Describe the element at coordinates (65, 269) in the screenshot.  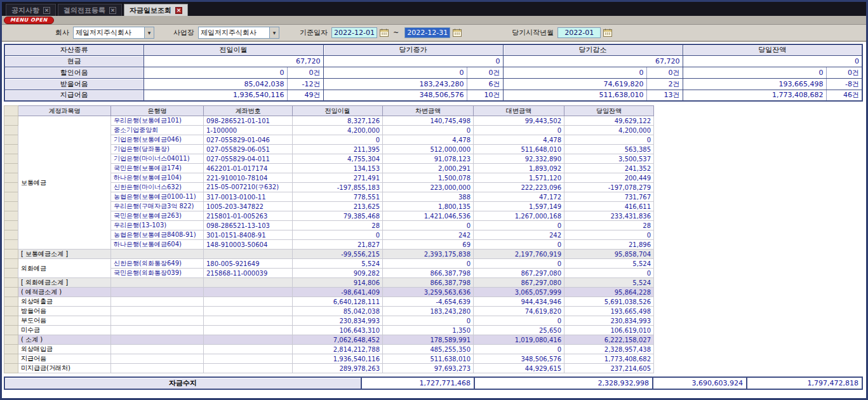
I see `account-group-cell: 외화예금` at that location.